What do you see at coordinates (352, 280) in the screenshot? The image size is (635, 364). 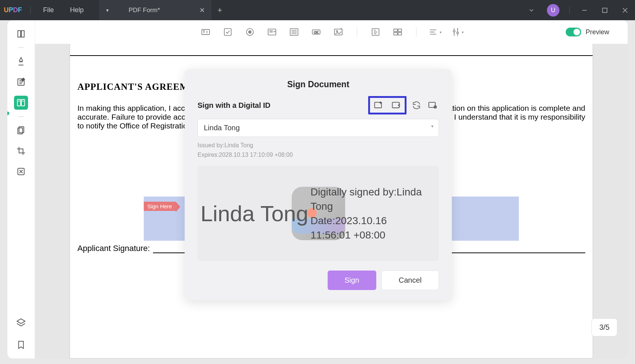 I see `sign-button: Sign` at bounding box center [352, 280].